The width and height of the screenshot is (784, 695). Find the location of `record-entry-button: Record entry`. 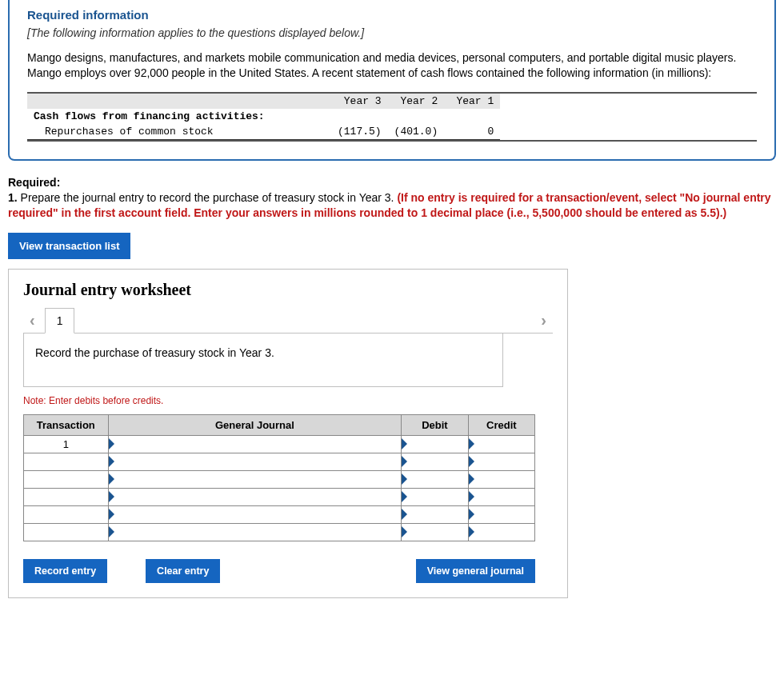

record-entry-button: Record entry is located at coordinates (66, 571).